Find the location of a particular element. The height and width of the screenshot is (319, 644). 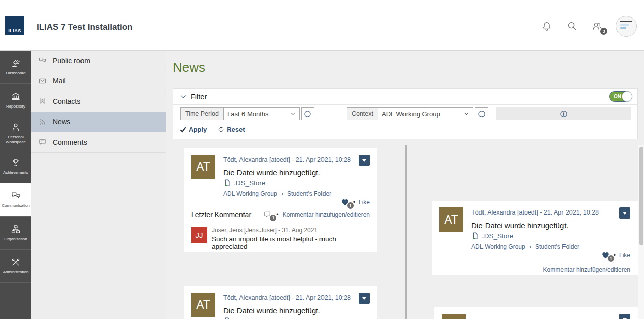

comments-section: Letzter Kommentar 1 • Kommentar hinzufüg… is located at coordinates (281, 230).